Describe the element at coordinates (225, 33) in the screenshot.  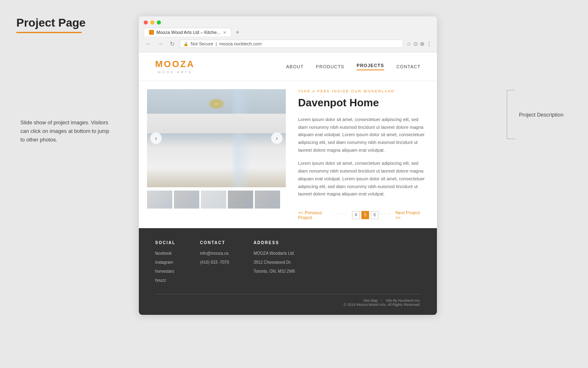
I see `tab-close-button: ✕` at that location.